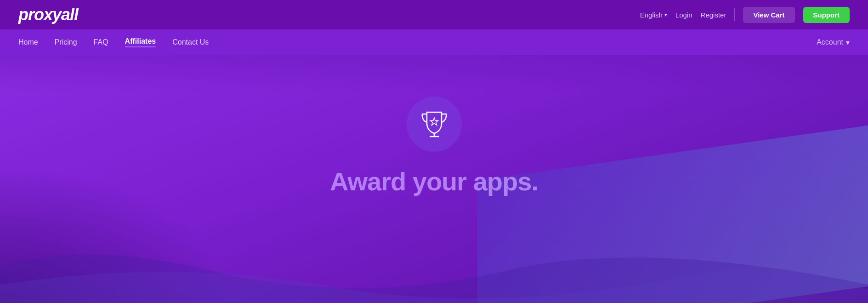 The width and height of the screenshot is (868, 303). Describe the element at coordinates (434, 42) in the screenshot. I see `nav-bar: Home Pricing FAQ Affiliates Contact Us A…` at that location.